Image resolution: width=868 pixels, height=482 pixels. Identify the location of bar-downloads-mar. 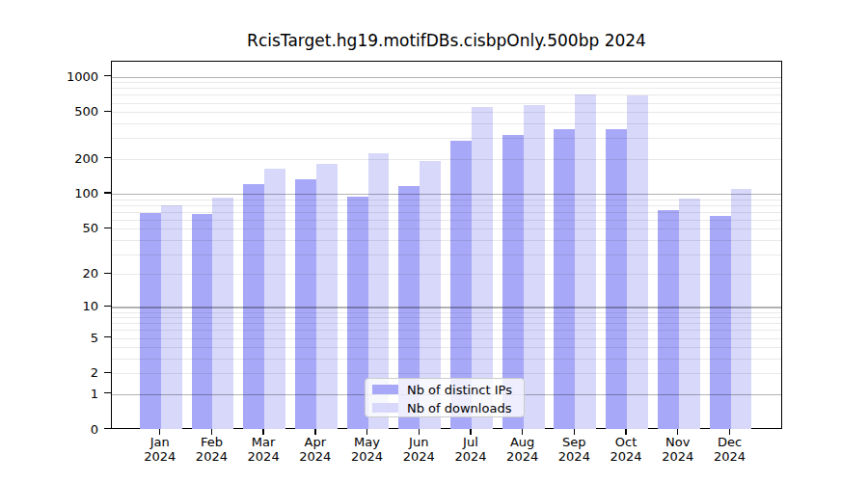
(275, 299).